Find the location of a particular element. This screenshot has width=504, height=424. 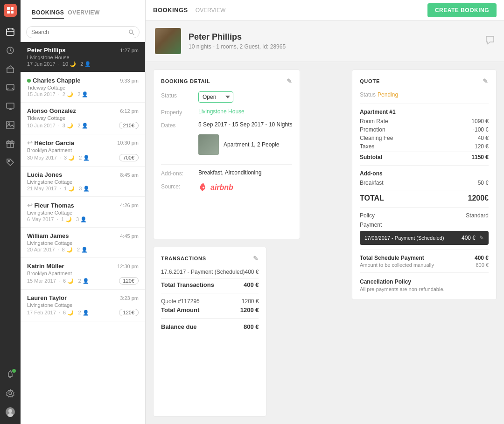

sidebar-item-messages is located at coordinates (10, 88).